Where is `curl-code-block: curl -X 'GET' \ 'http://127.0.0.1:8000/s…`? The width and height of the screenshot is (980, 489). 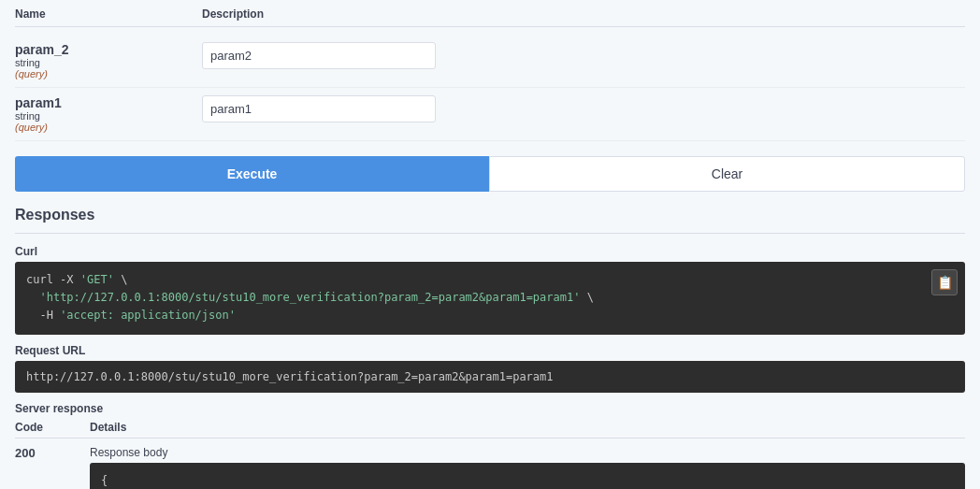
curl-code-block: curl -X 'GET' \ 'http://127.0.0.1:8000/s… is located at coordinates (490, 298).